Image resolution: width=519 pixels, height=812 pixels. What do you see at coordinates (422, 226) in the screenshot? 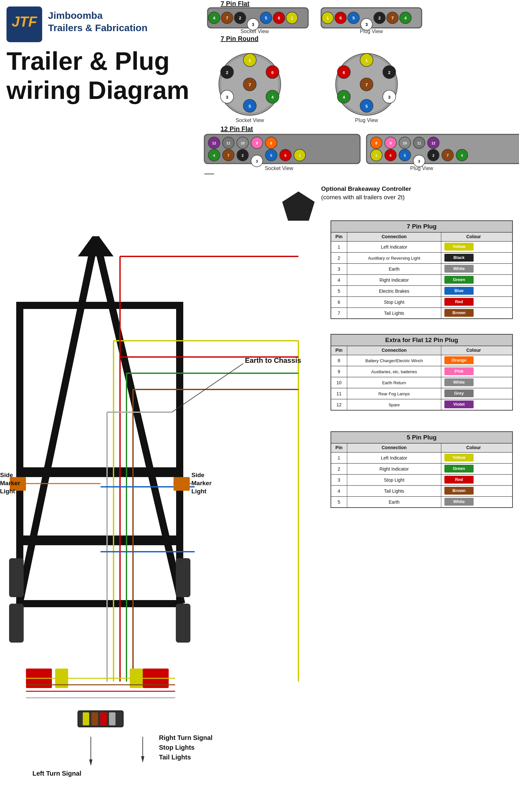
I see `table7-title: 7 Pin Plug` at bounding box center [422, 226].